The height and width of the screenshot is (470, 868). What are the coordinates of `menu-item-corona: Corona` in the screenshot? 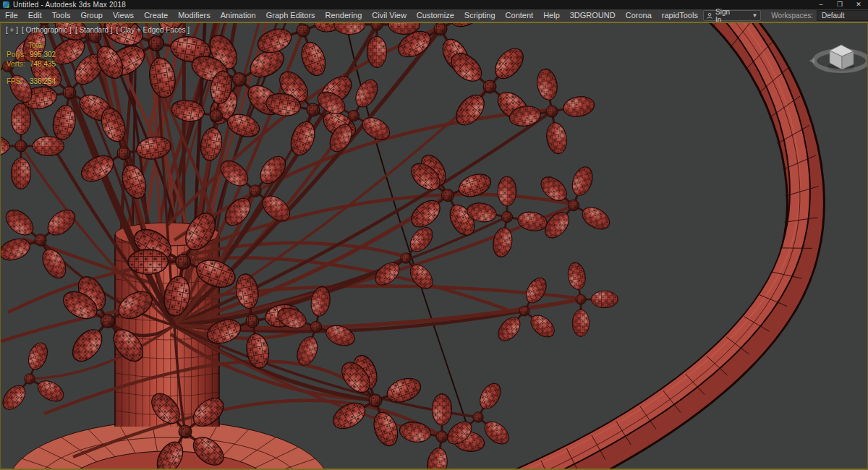 It's located at (639, 16).